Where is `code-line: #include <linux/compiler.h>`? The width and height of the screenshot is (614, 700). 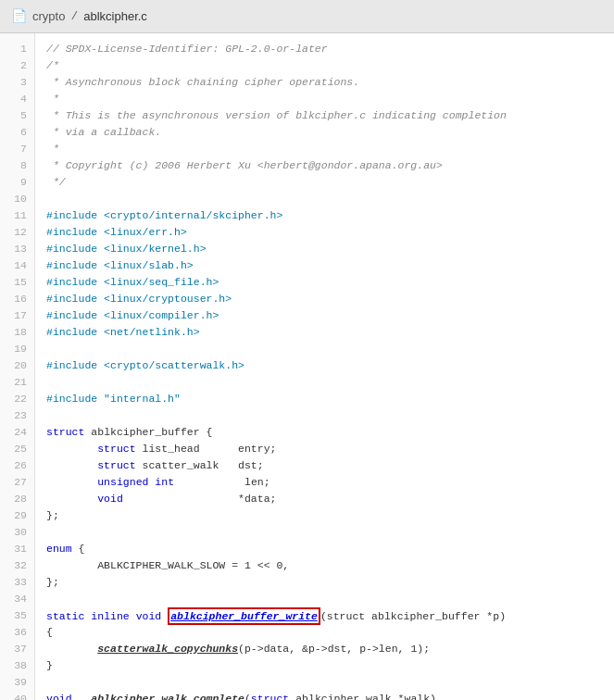 code-line: #include <linux/compiler.h> is located at coordinates (330, 316).